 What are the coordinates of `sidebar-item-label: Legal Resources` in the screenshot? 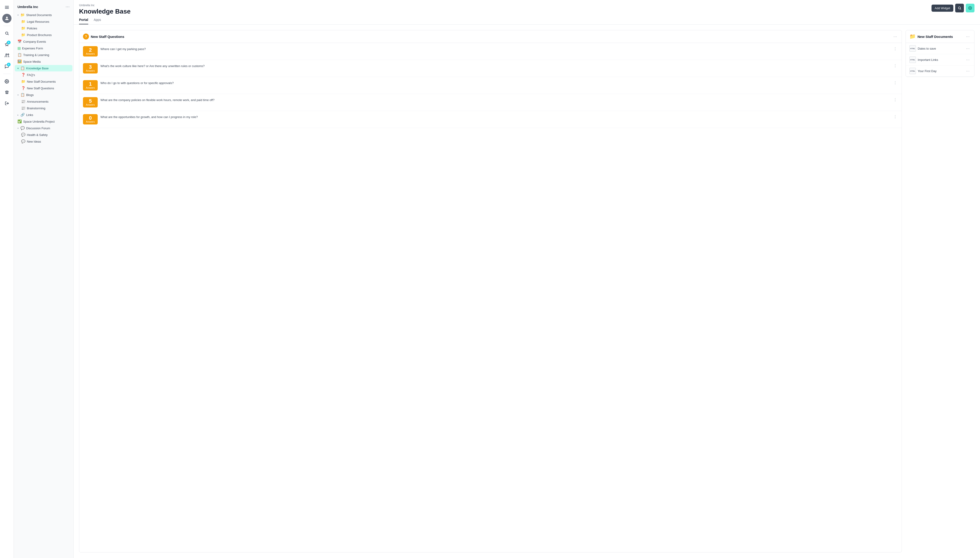 It's located at (49, 21).